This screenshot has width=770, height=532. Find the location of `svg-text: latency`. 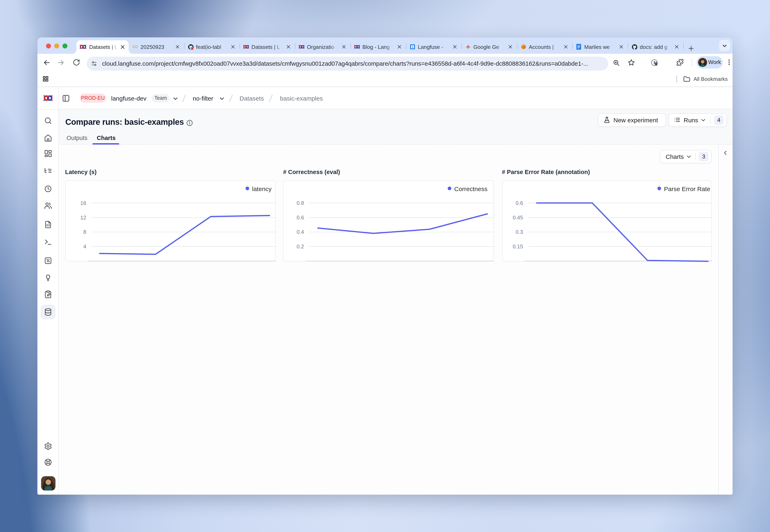

svg-text: latency is located at coordinates (262, 189).